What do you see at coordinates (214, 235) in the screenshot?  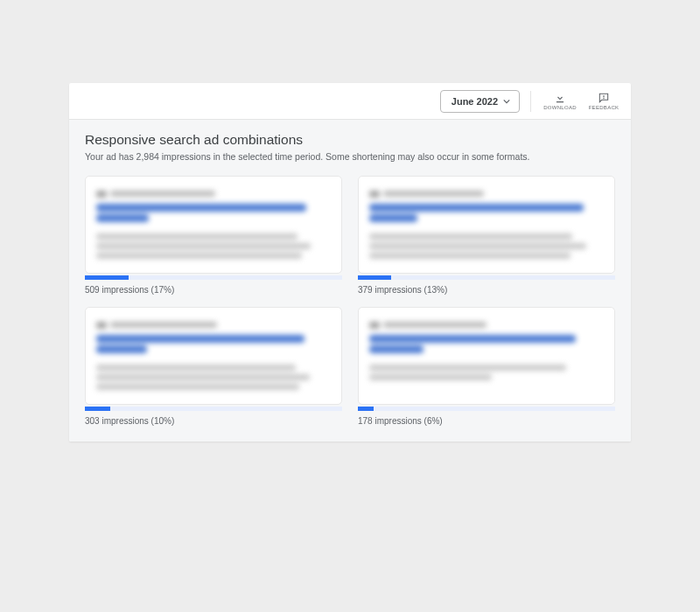 I see `ad-combo-card: 509 impressions (17%)` at bounding box center [214, 235].